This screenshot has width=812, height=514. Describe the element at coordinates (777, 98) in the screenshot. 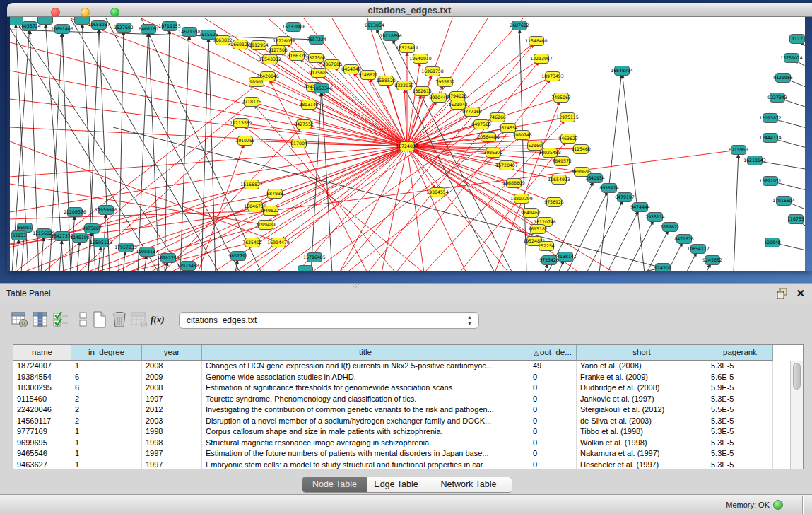

I see `graph-node: 9227343` at that location.